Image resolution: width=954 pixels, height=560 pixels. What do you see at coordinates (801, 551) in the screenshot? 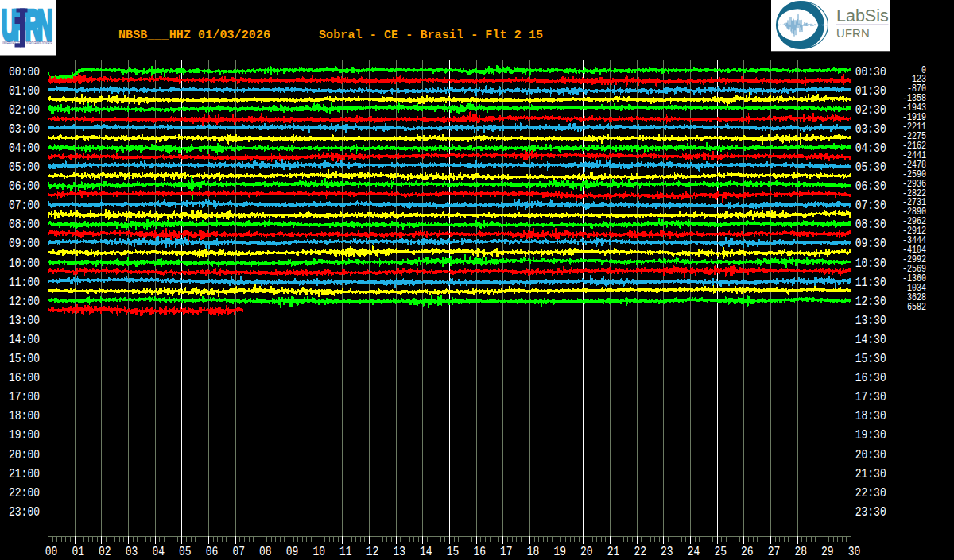
I see `svg-text: 28` at bounding box center [801, 551].